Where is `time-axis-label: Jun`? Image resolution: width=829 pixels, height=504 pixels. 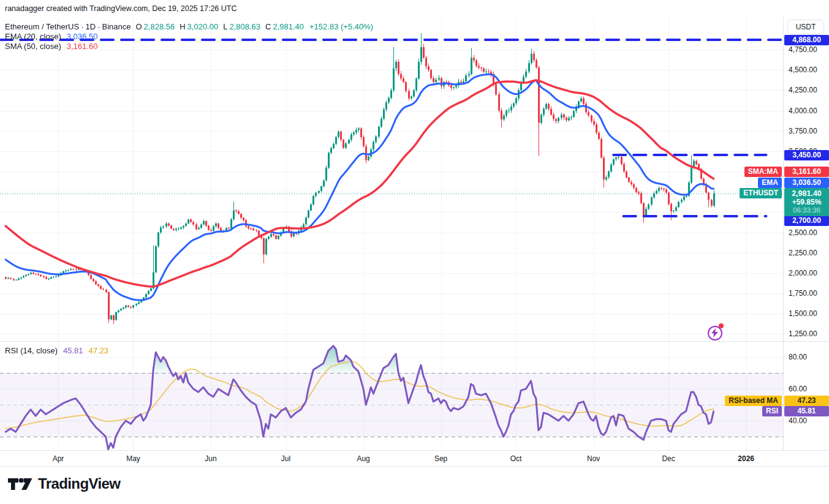 time-axis-label: Jun is located at coordinates (211, 459).